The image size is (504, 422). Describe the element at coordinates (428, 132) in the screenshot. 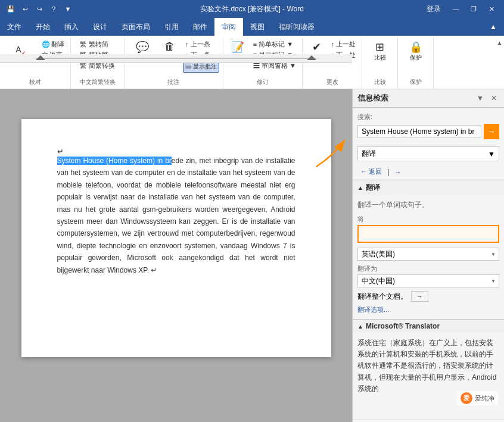

I see `search-row: →` at that location.